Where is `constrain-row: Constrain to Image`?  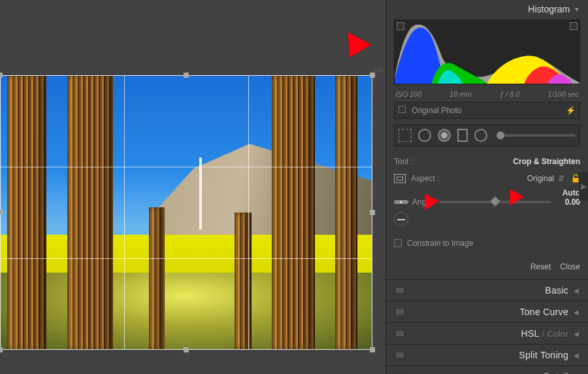 constrain-row: Constrain to Image is located at coordinates (487, 245).